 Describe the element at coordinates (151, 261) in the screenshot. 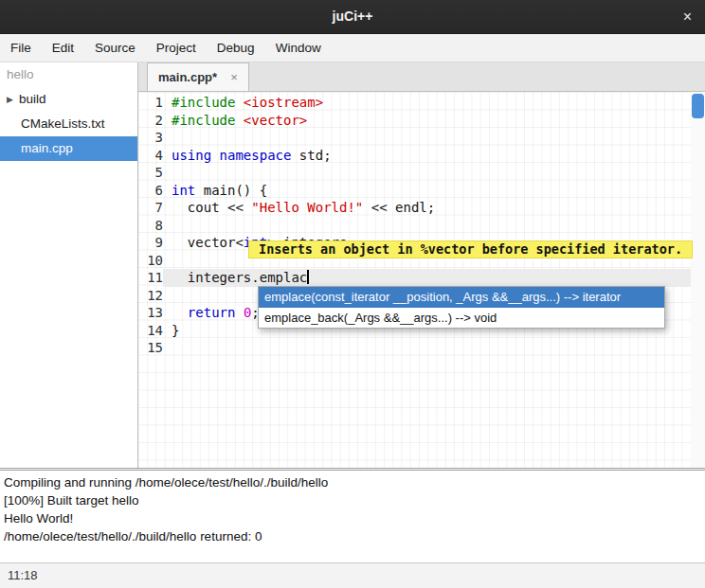

I see `line-number: 10` at that location.